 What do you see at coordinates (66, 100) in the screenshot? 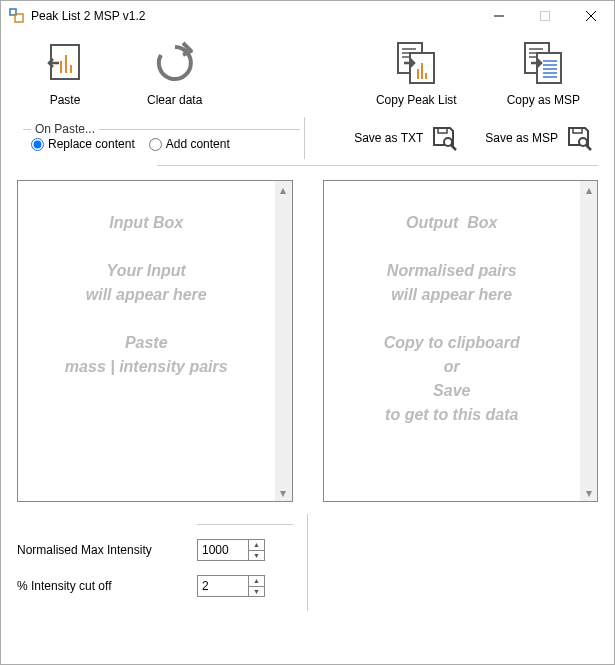
I see `paste-label: Paste` at bounding box center [66, 100].